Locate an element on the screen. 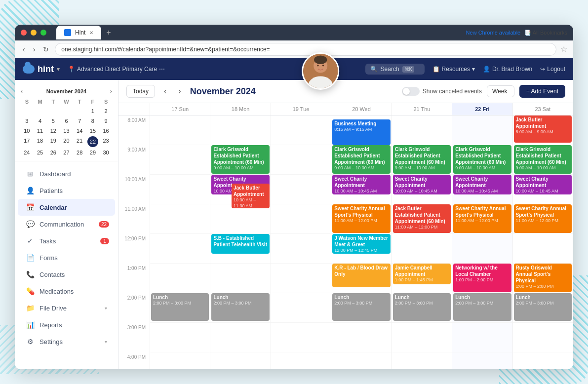 This screenshot has height=384, width=588. slot-wed-1: K.R - Lab / Blood Draw Only is located at coordinates (361, 278).